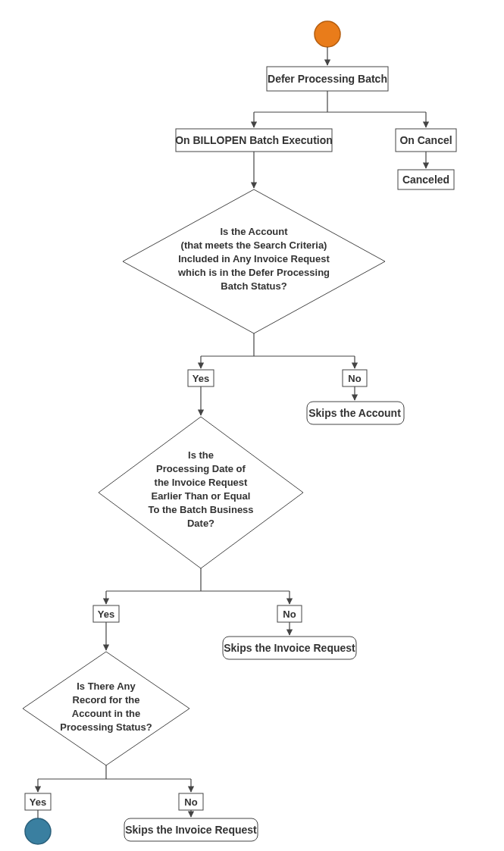 The height and width of the screenshot is (851, 504). What do you see at coordinates (355, 379) in the screenshot?
I see `decision1-no-label: No` at bounding box center [355, 379].